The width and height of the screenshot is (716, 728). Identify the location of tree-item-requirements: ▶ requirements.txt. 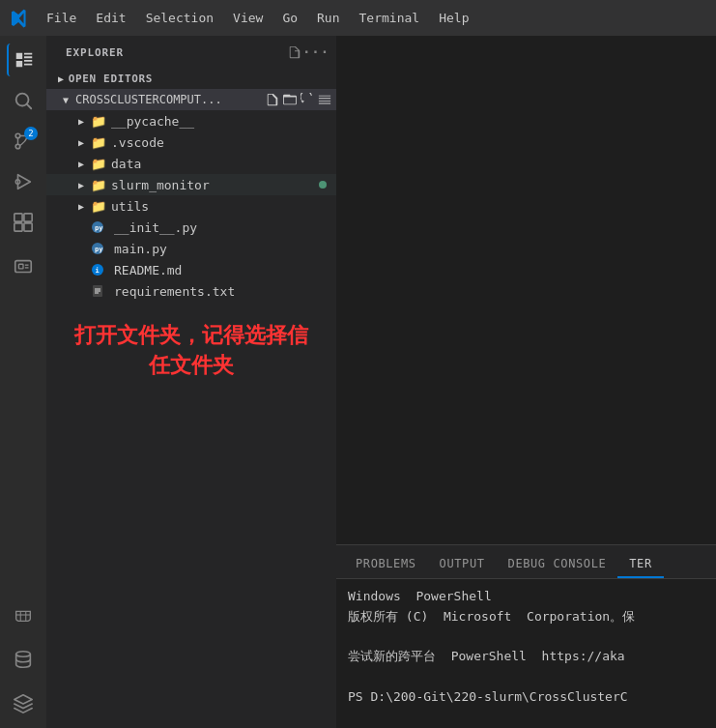
(191, 291).